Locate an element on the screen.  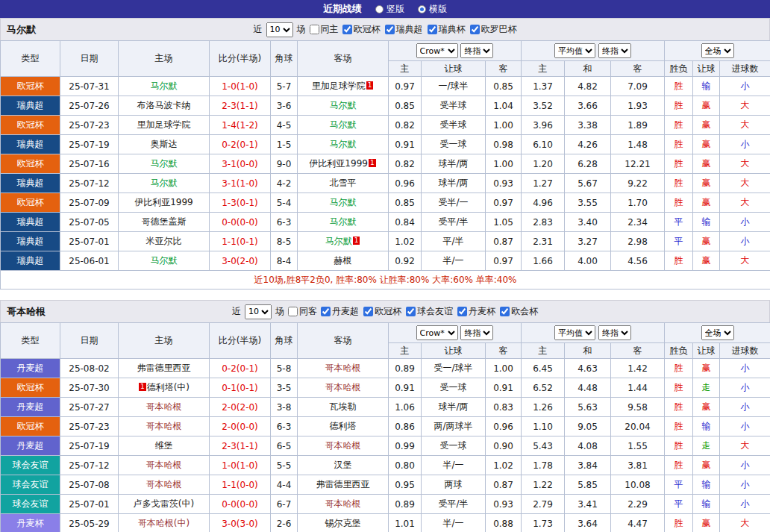
team-name: 伊比利亚1999 is located at coordinates (164, 203).